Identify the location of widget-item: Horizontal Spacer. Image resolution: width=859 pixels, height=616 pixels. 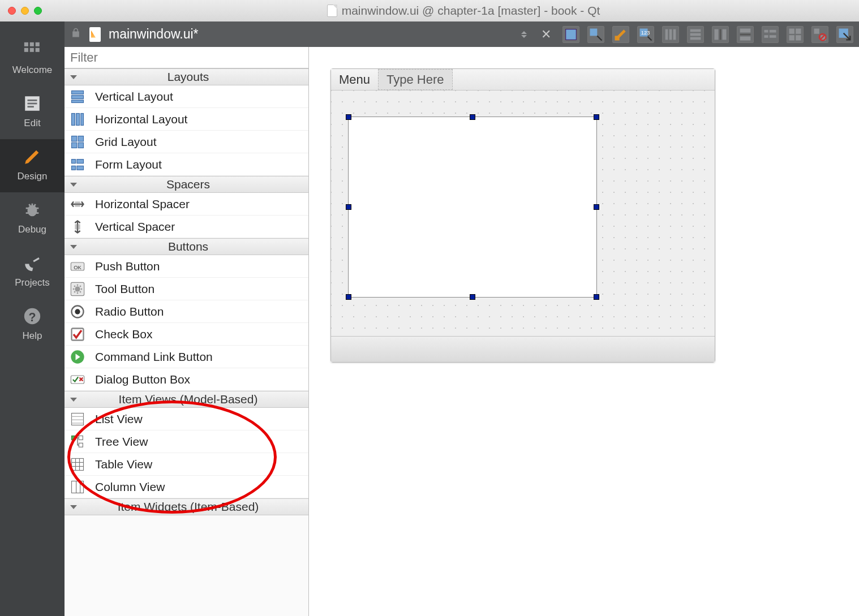
(187, 204).